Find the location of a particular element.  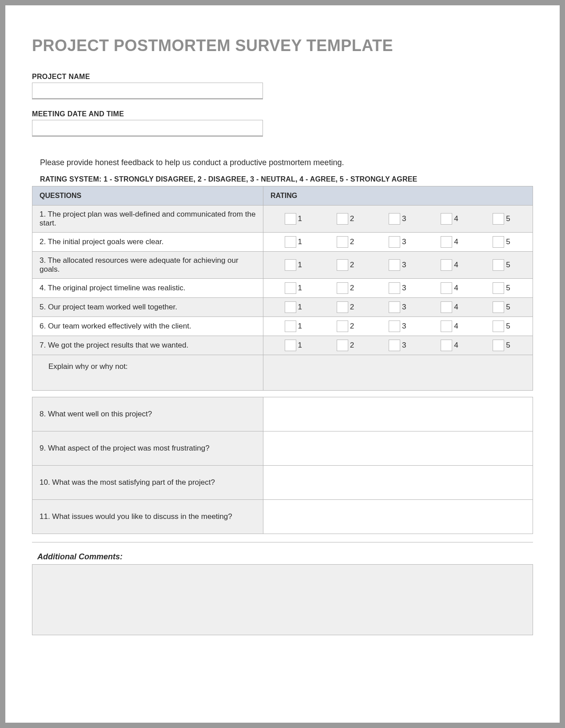

table-row: 3. The allocated resources were adequate… is located at coordinates (282, 265).